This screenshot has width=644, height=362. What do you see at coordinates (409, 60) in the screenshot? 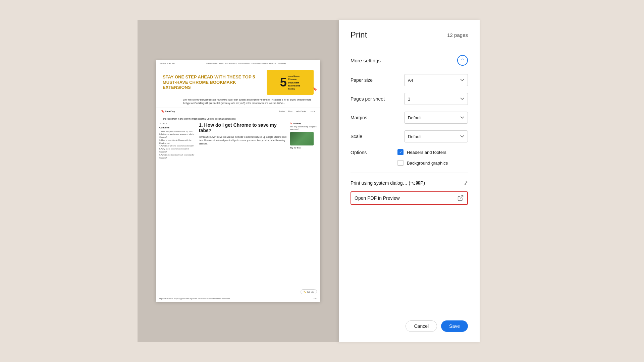
I see `more-settings-header: More settings ⌃` at bounding box center [409, 60].